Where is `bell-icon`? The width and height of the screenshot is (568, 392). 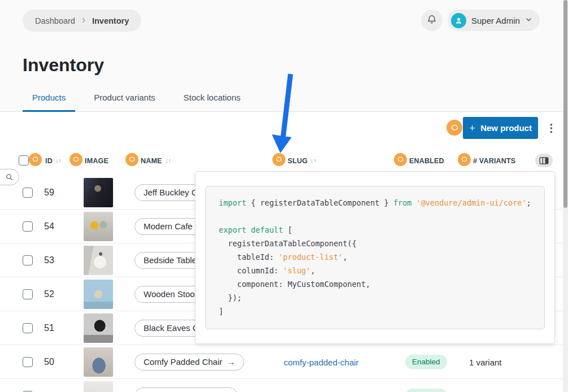
bell-icon is located at coordinates (432, 20).